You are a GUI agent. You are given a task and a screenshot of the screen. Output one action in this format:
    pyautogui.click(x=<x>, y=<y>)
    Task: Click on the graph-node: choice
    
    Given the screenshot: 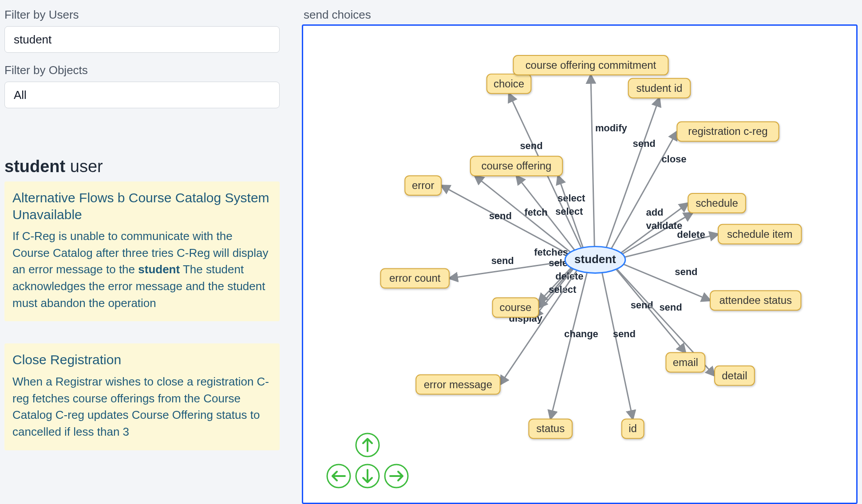 What is the action you would take?
    pyautogui.click(x=509, y=84)
    